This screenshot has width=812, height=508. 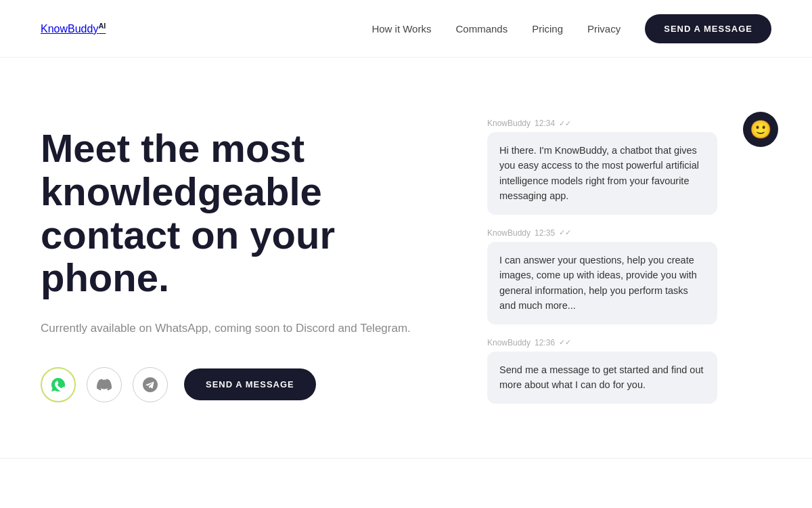 I want to click on nav-pricing: Pricing, so click(x=547, y=28).